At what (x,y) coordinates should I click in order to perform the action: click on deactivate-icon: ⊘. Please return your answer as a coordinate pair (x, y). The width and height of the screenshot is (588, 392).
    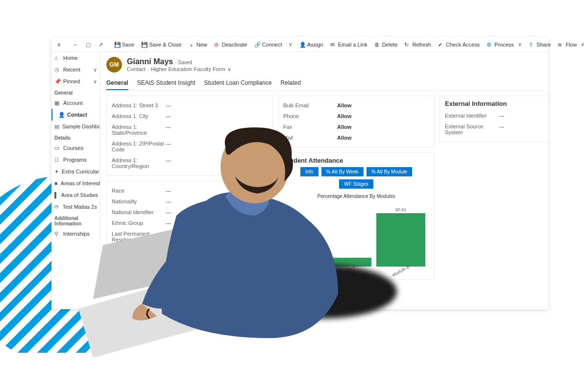
    Looking at the image, I should click on (217, 45).